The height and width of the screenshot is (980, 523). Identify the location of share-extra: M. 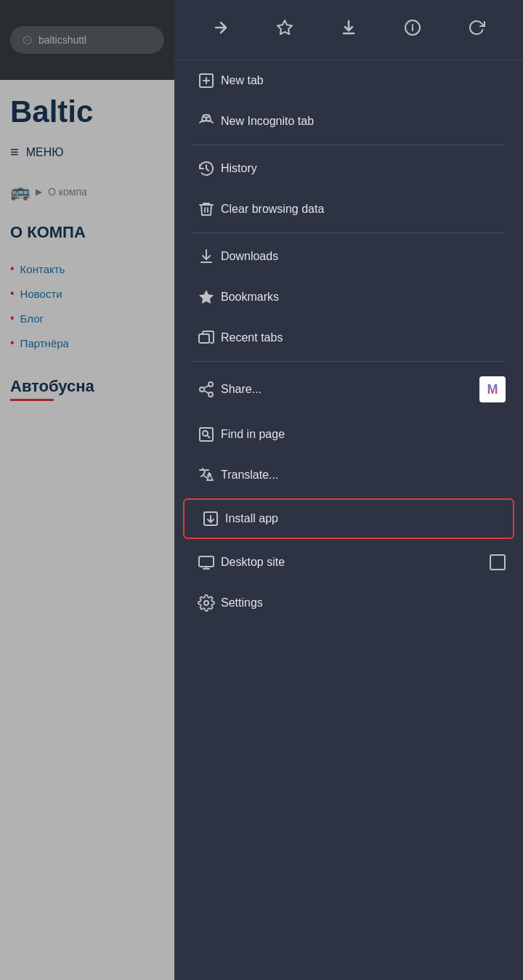
(492, 389).